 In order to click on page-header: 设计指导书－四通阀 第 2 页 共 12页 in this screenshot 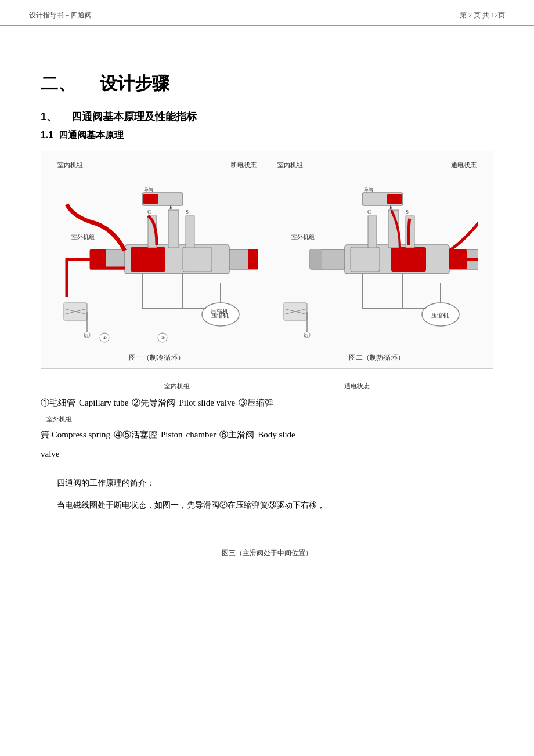, I will do `click(267, 13)`.